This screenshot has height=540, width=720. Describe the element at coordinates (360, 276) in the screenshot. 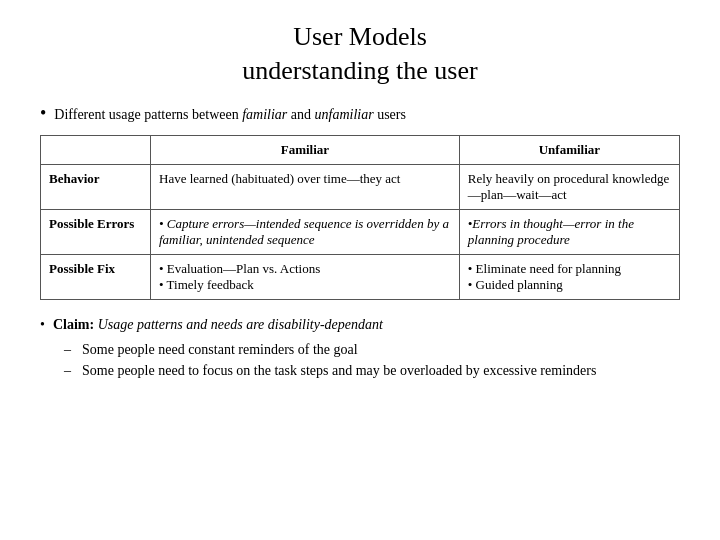

I see `table-row: Possible Fix • Evaluation—Plan vs. Actio…` at that location.